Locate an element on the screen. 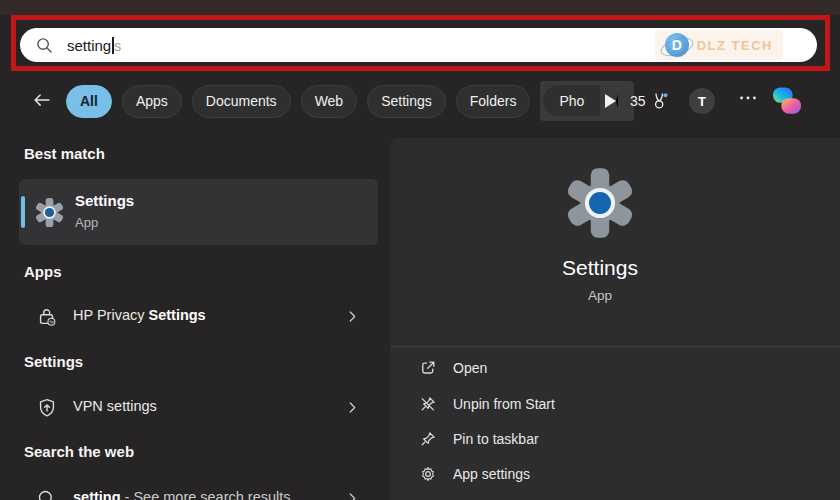  user-avatar: T is located at coordinates (702, 101).